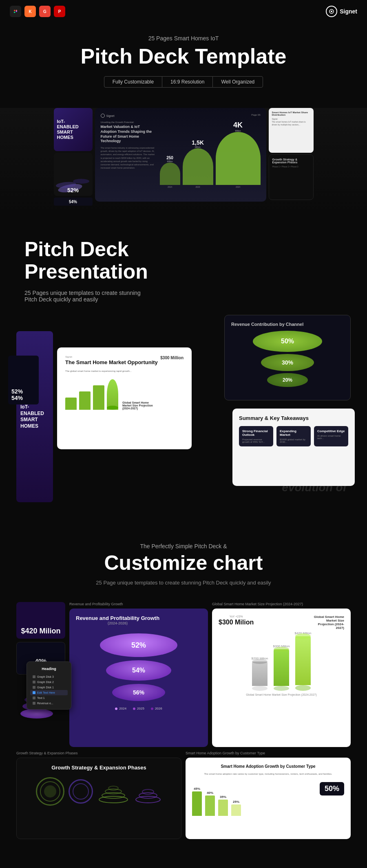 This screenshot has height=868, width=367. Describe the element at coordinates (68, 130) in the screenshot. I see `mini-card-title: IoT-ENABLEDSMARTHOMES` at that location.